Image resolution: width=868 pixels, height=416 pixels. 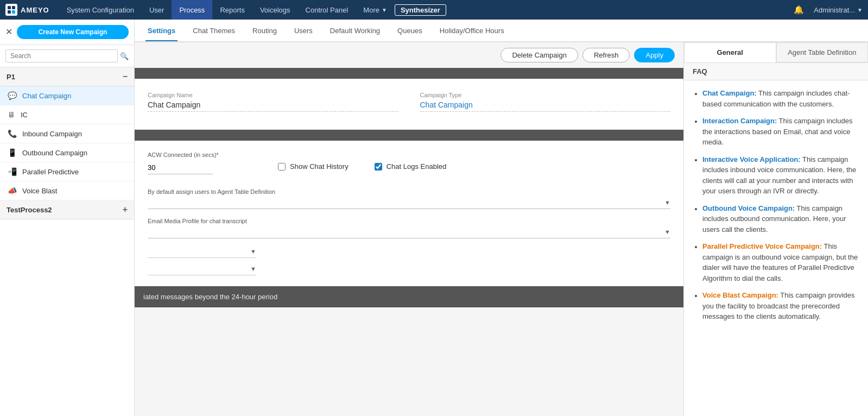 I want to click on sidebar-group-p1-header: P1 −, so click(x=67, y=77).